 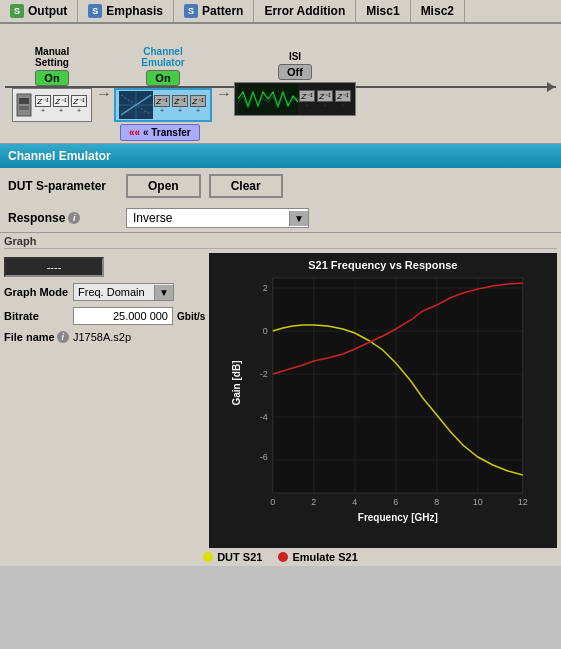 What do you see at coordinates (295, 84) in the screenshot?
I see `isi-block: ISI Off Z⁻¹+ Z⁻¹+ Z⁻¹+` at bounding box center [295, 84].